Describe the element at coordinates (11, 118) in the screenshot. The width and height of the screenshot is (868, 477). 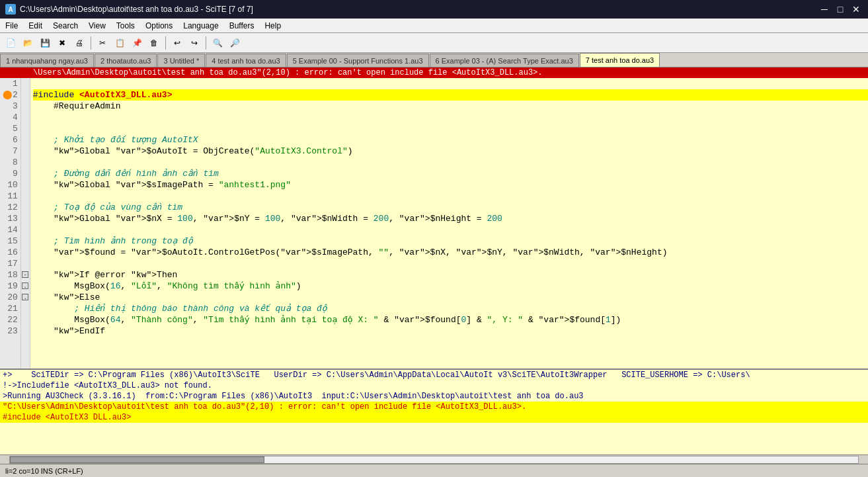
I see `line-number-4: 4` at that location.